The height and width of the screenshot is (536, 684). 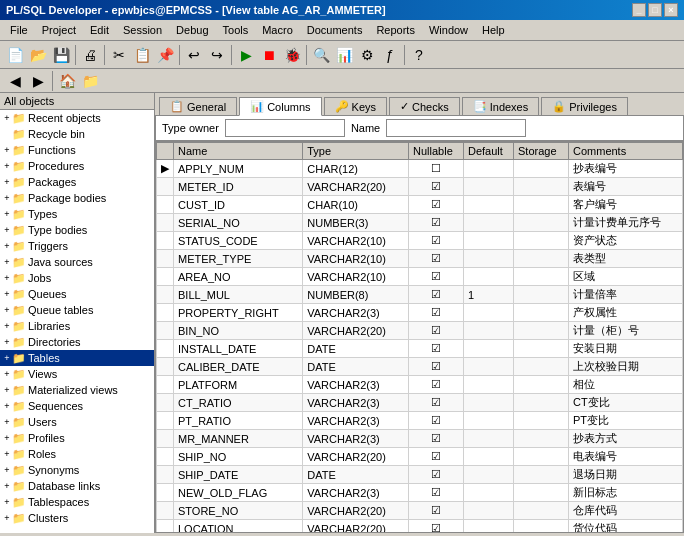 I want to click on sidebar-item-directories: +📁Directories, so click(x=77, y=342).